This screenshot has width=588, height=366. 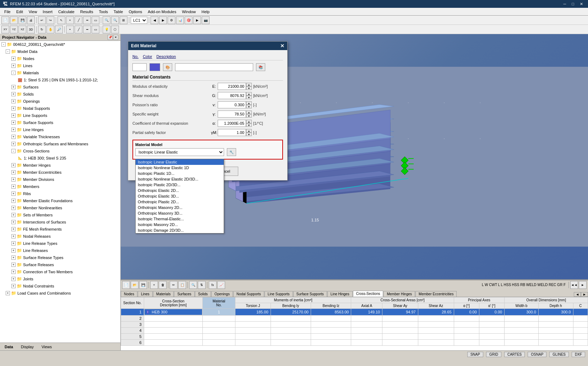 I want to click on cartes-btn: CARTES, so click(x=514, y=355).